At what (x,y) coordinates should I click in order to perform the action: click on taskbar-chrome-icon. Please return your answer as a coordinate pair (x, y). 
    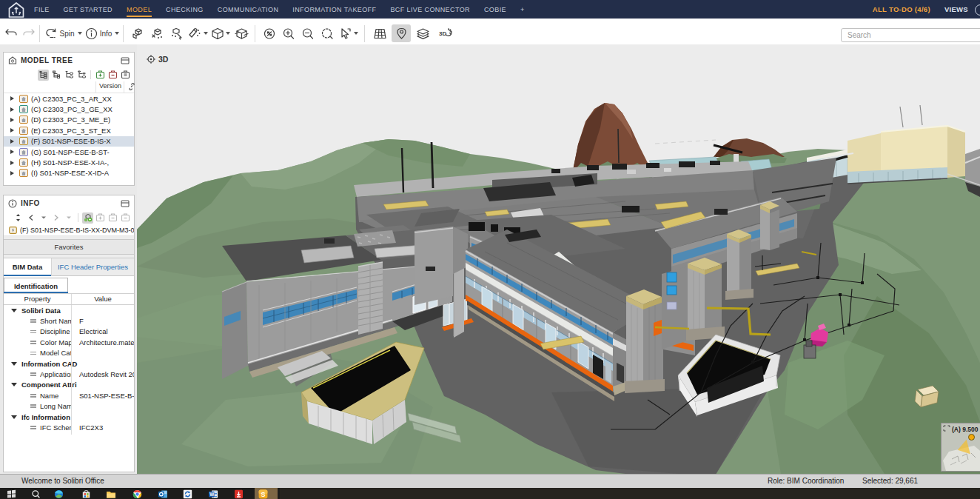
    Looking at the image, I should click on (138, 493).